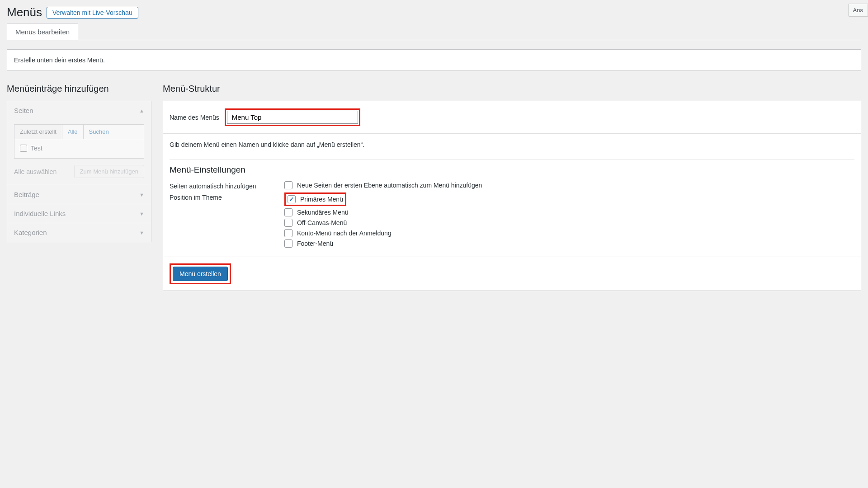 This screenshot has height=488, width=868. What do you see at coordinates (316, 199) in the screenshot?
I see `position-primary-checkbox: Primäres Menü` at bounding box center [316, 199].